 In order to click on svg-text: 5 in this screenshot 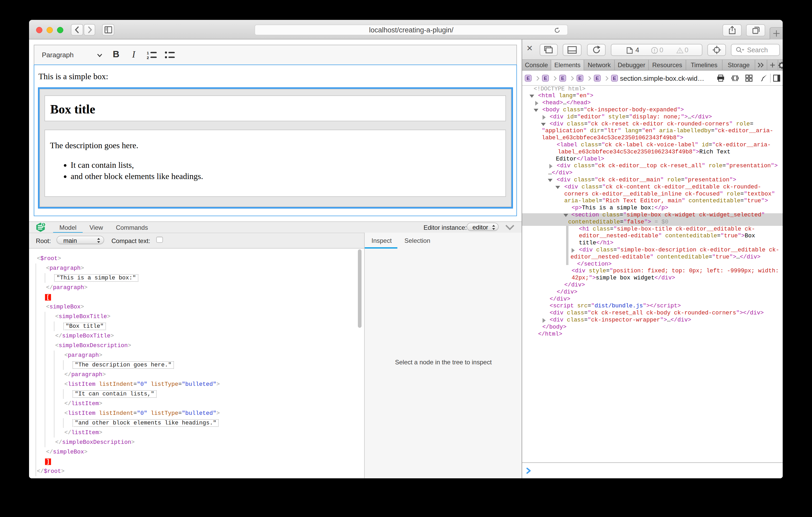, I will do `click(43, 224)`.